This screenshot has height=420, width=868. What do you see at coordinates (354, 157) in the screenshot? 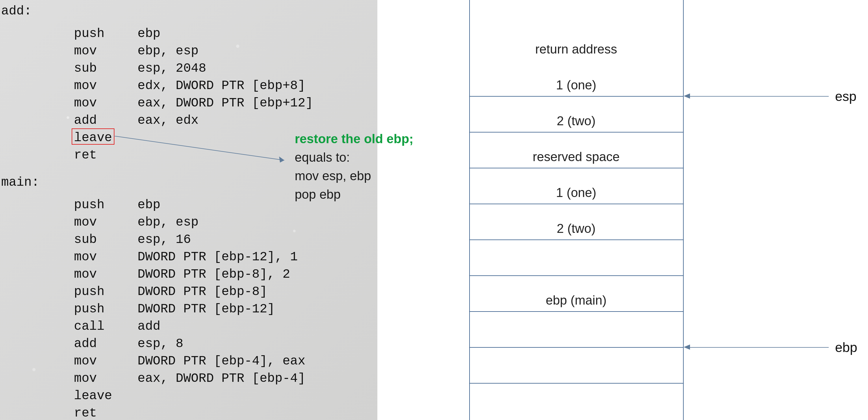
I see `annotation-line2: equals to:` at bounding box center [354, 157].